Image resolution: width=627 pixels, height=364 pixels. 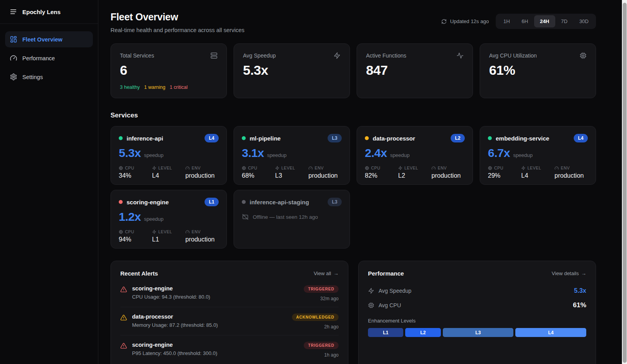 I want to click on sidebar-item-label: Fleet Overview, so click(x=42, y=40).